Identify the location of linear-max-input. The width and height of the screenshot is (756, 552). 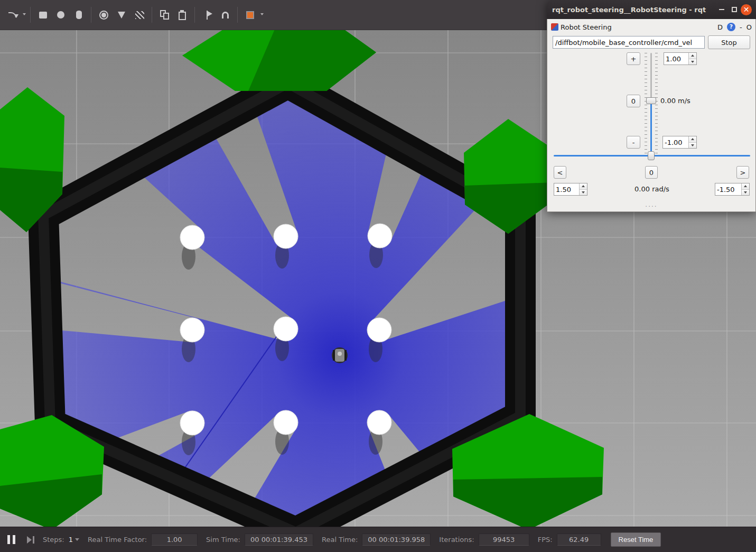
(676, 59).